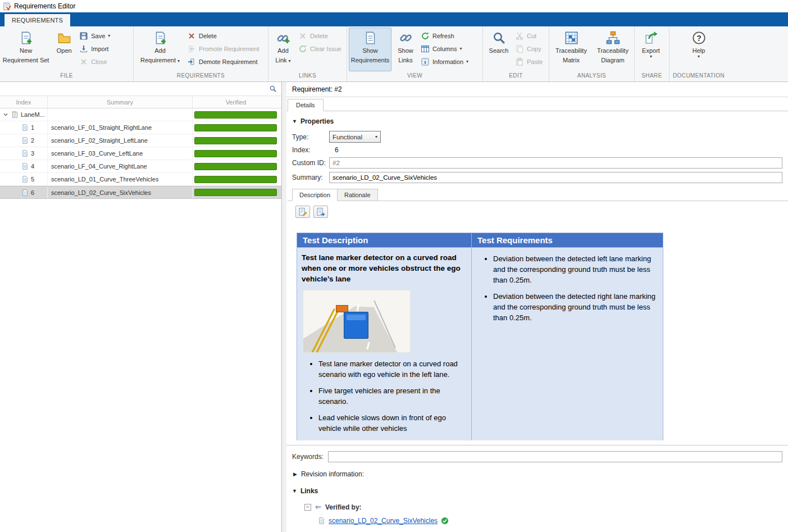 Image resolution: width=788 pixels, height=532 pixels. I want to click on refresh-label: Refresh, so click(444, 36).